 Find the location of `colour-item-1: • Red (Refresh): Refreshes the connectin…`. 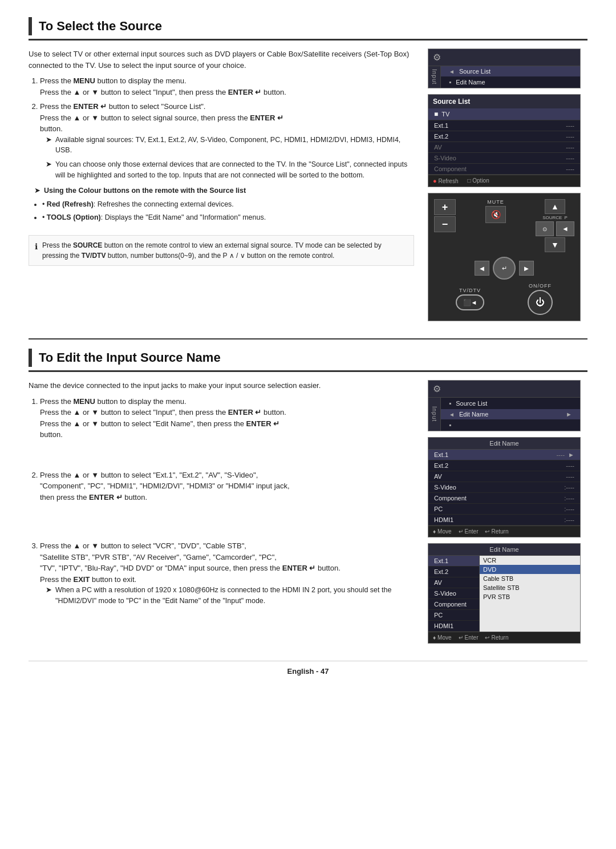

colour-item-1: • Red (Refresh): Refreshes the connectin… is located at coordinates (228, 204).